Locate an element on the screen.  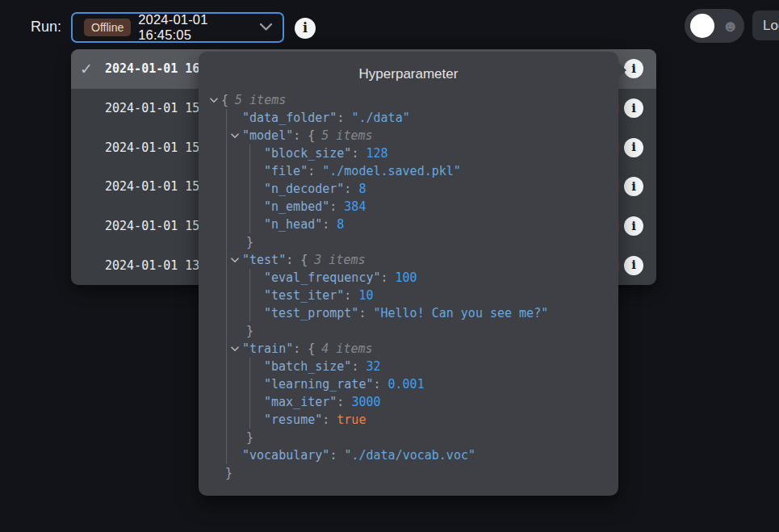
theme-toggle: ☻ is located at coordinates (714, 26).